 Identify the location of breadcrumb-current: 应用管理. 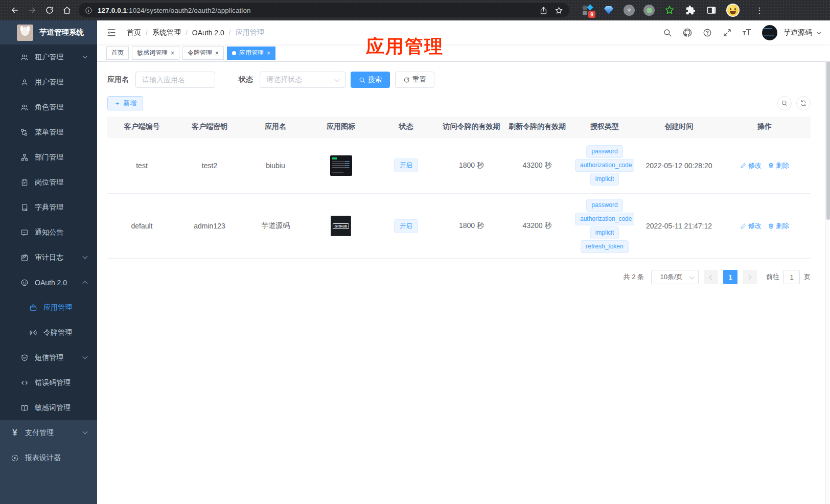
(250, 33).